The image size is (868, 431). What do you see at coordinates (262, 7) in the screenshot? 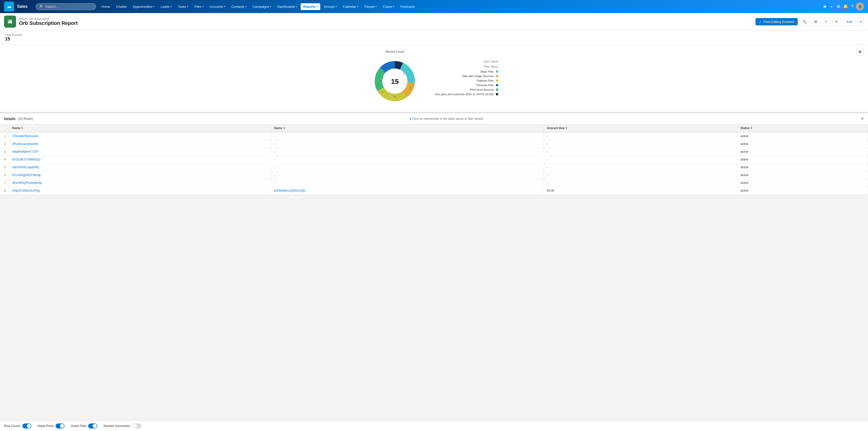
I see `nav-item-campaigns: Campaigns▾` at bounding box center [262, 7].